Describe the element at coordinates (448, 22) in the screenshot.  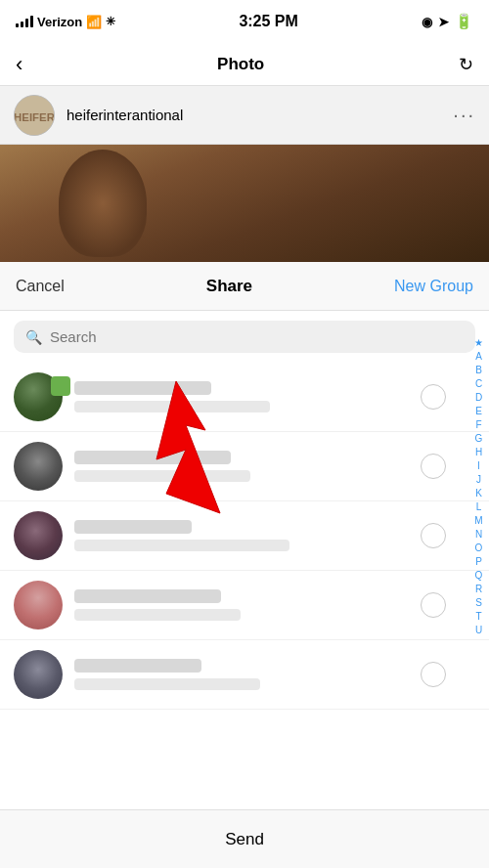
I see `status-right-icons: ◉ ➤ 🔋` at that location.